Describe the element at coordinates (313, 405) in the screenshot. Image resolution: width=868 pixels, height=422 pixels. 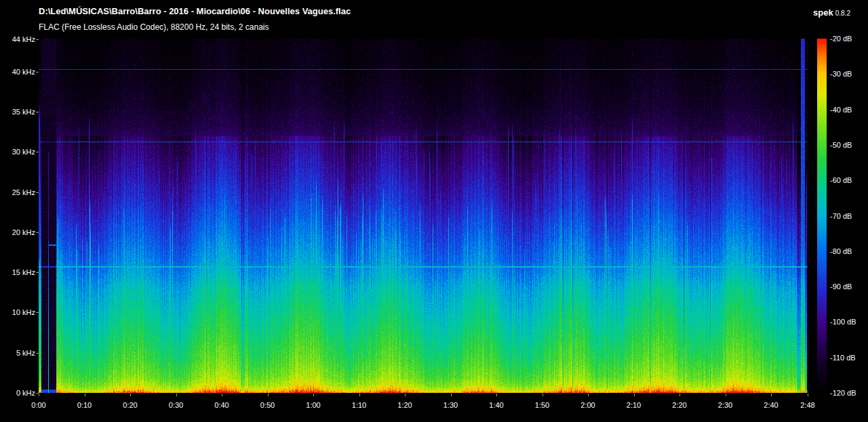
I see `time-axis-label: 1:00` at that location.